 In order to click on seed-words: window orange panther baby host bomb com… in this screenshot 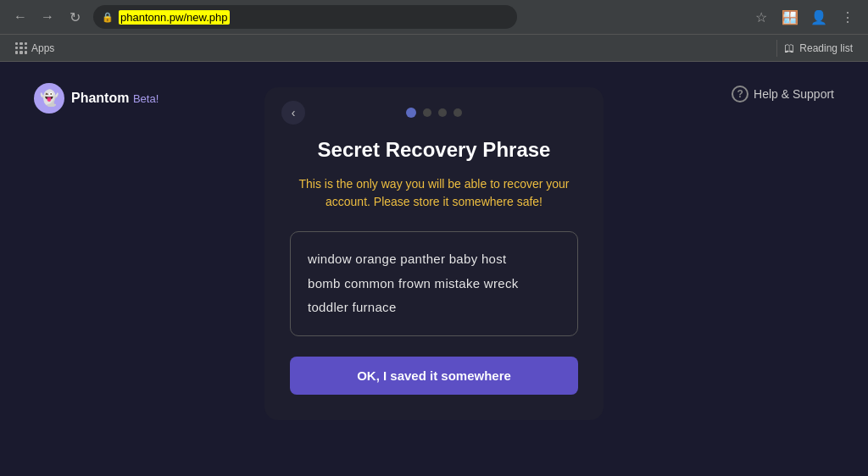, I will do `click(434, 284)`.